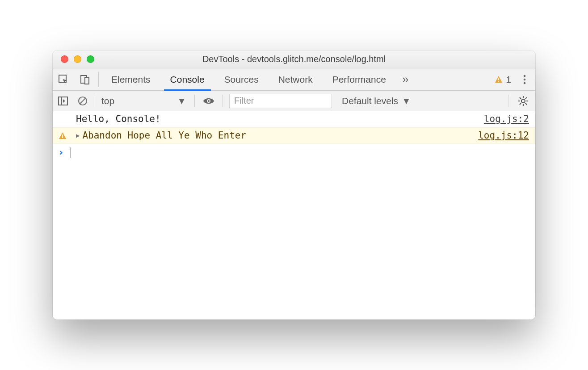  I want to click on clear-icon, so click(83, 101).